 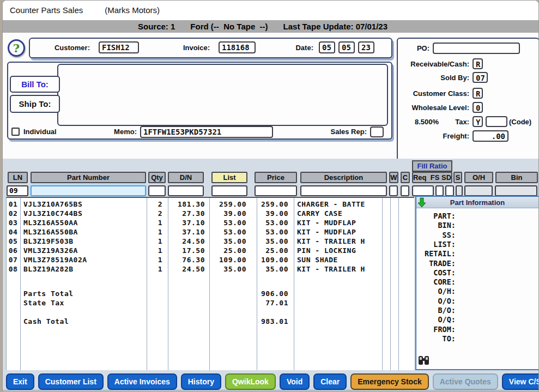 I want to click on entry-price-field, so click(x=276, y=191).